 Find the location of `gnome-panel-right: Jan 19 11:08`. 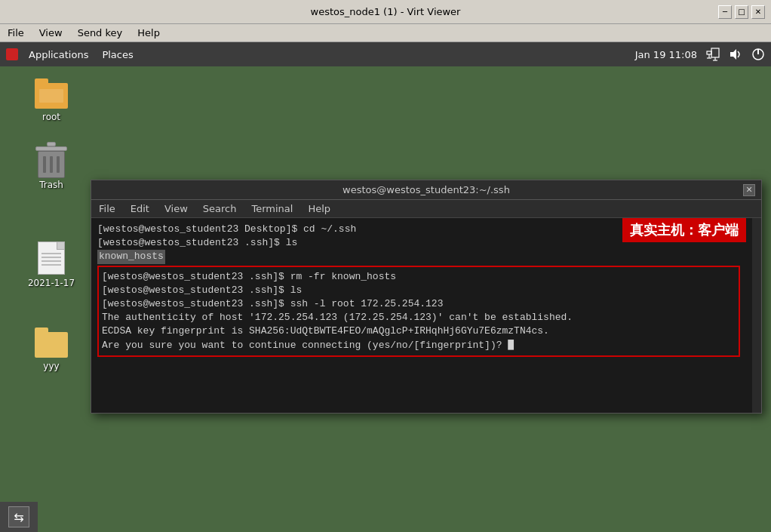

gnome-panel-right: Jan 19 11:08 is located at coordinates (700, 54).